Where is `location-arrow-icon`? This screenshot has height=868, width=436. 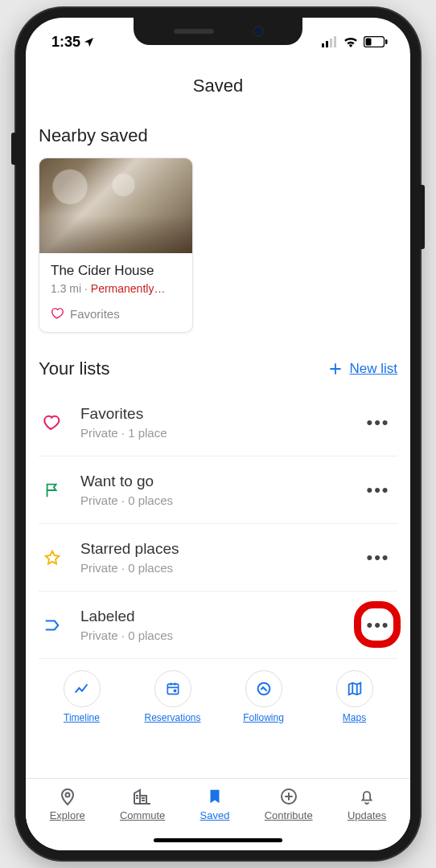
location-arrow-icon is located at coordinates (88, 42).